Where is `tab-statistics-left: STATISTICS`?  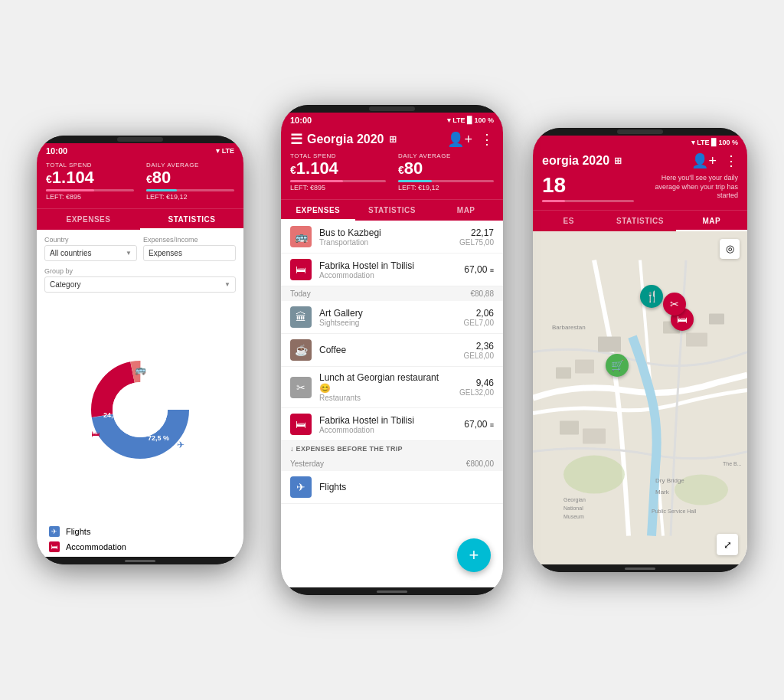
tab-statistics-left: STATISTICS is located at coordinates (191, 219).